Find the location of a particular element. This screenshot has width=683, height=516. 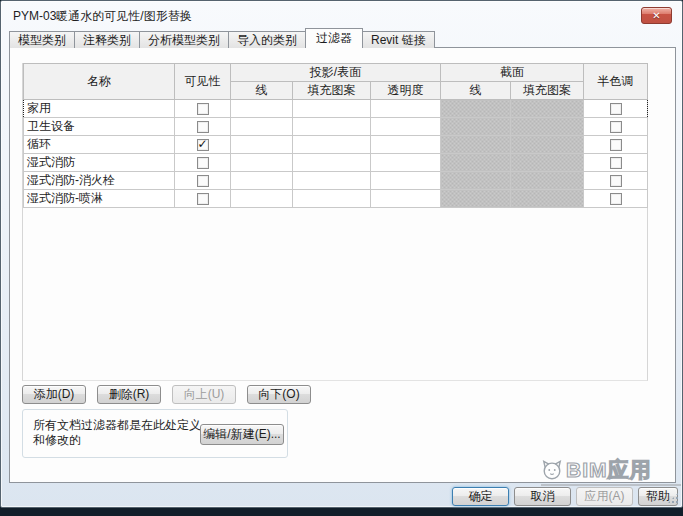

column-header-name: 名称 is located at coordinates (100, 82).